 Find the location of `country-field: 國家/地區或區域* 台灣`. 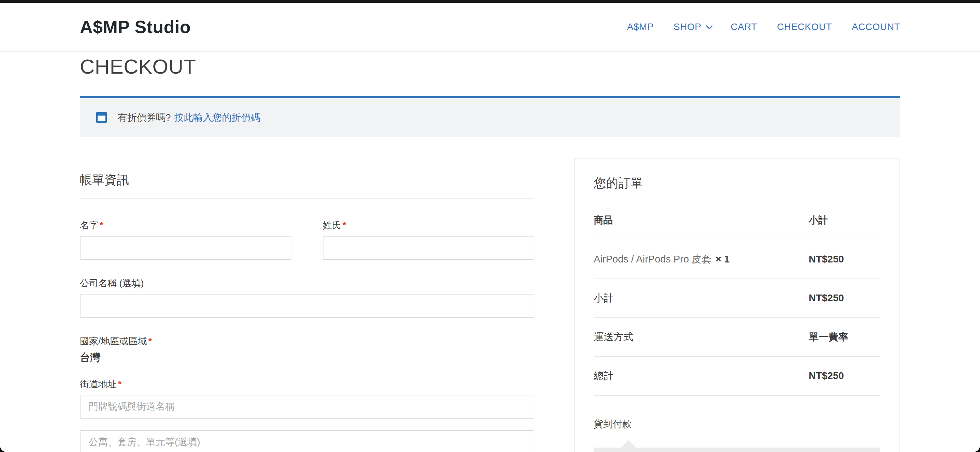

country-field: 國家/地區或區域* 台灣 is located at coordinates (307, 349).